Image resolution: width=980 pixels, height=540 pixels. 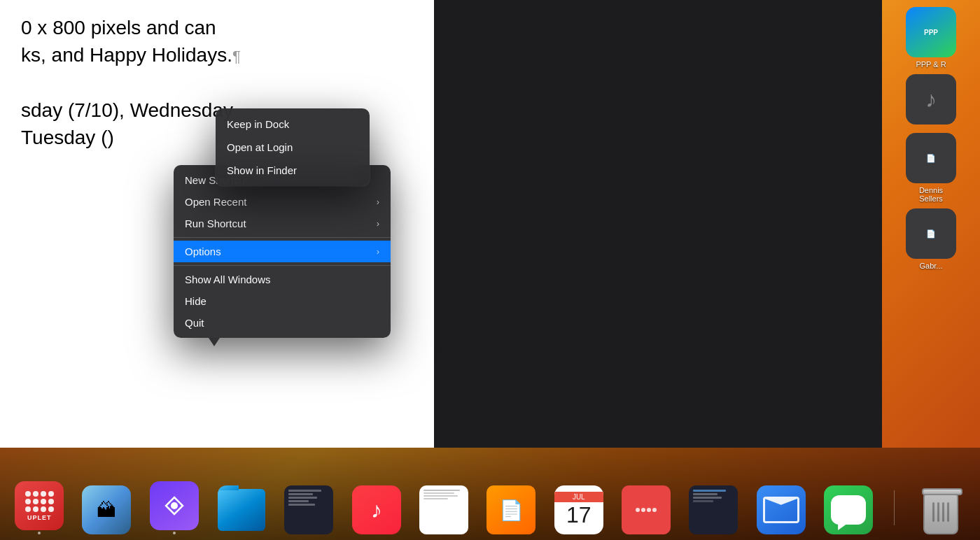 What do you see at coordinates (931, 101) in the screenshot?
I see `desktop-icon-music-file: ♪` at bounding box center [931, 101].